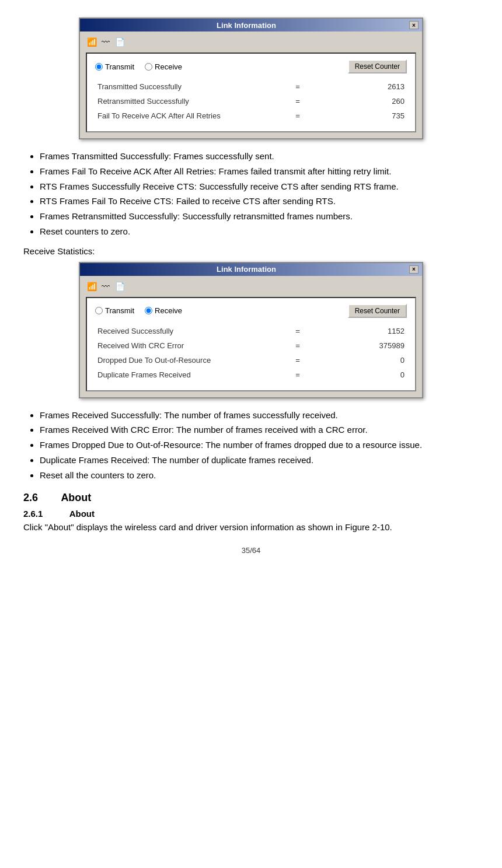  What do you see at coordinates (139, 66) in the screenshot?
I see `transmit-radio-group: Transmit Receive` at bounding box center [139, 66].